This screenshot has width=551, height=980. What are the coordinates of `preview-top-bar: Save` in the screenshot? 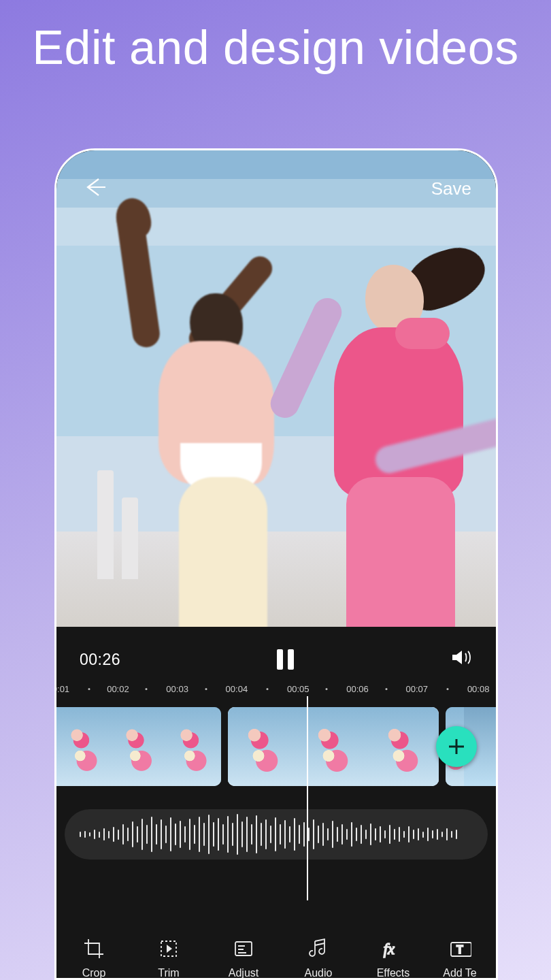 It's located at (276, 189).